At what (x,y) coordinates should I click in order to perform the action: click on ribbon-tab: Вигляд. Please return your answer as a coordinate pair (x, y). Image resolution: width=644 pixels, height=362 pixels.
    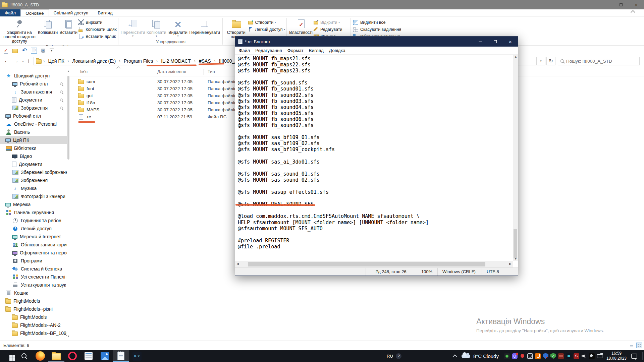
    Looking at the image, I should click on (105, 13).